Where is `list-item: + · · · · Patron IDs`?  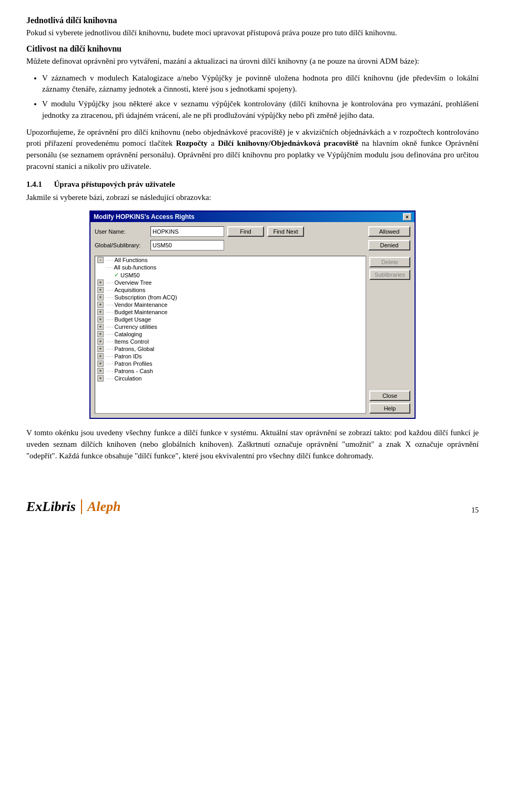
list-item: + · · · · Patron IDs is located at coordinates (230, 356).